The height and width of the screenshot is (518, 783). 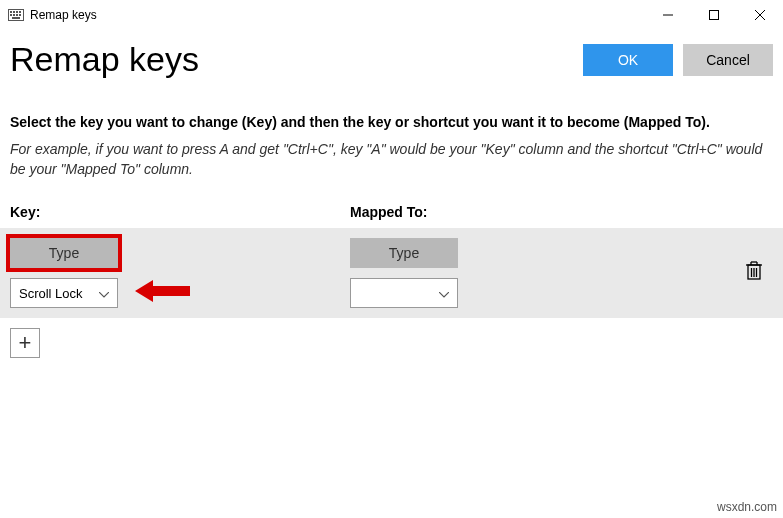 I want to click on titlebar: Remap keys, so click(x=392, y=15).